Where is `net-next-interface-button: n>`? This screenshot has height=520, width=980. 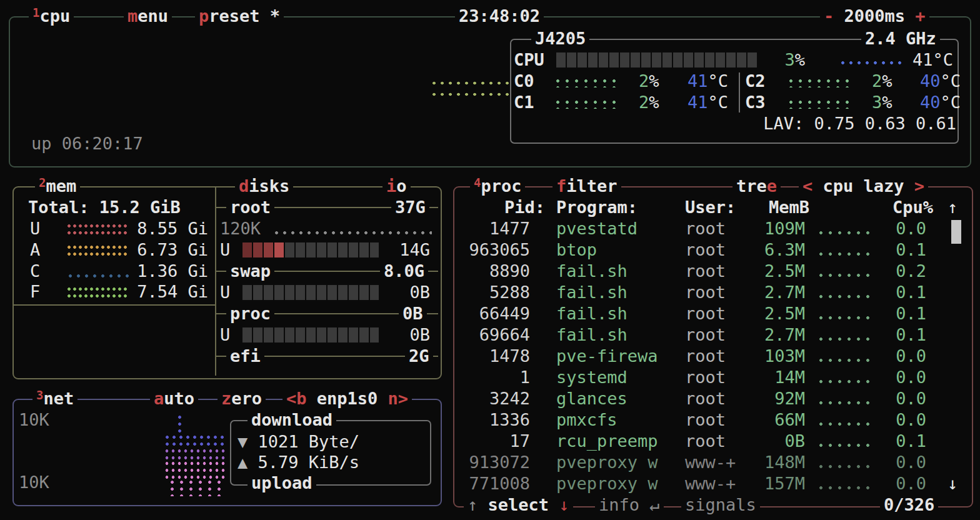 net-next-interface-button: n> is located at coordinates (399, 399).